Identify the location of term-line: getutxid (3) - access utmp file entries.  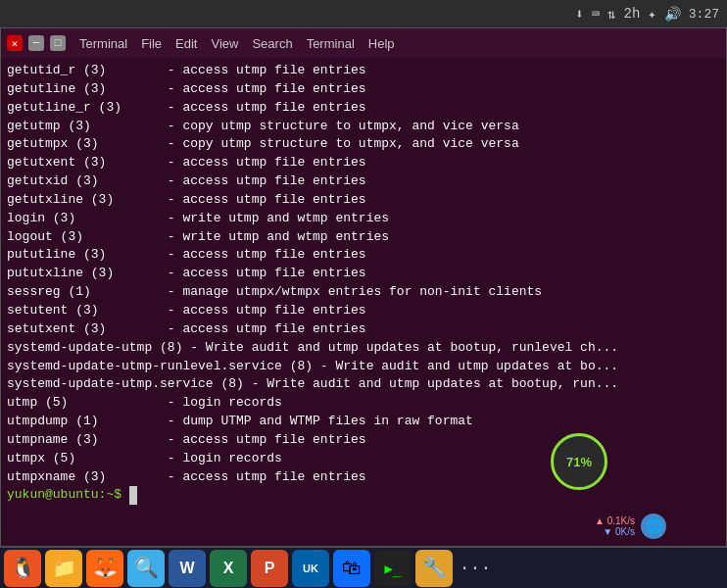
(364, 182).